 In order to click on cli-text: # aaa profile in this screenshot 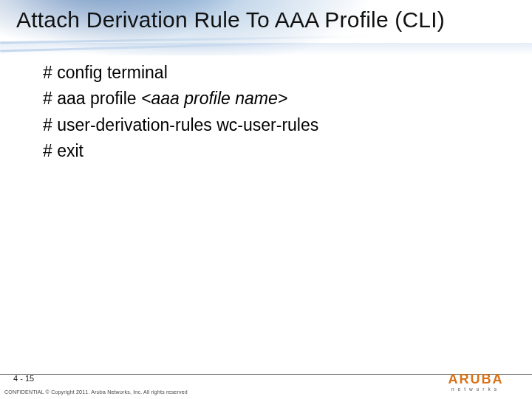, I will do `click(92, 98)`.